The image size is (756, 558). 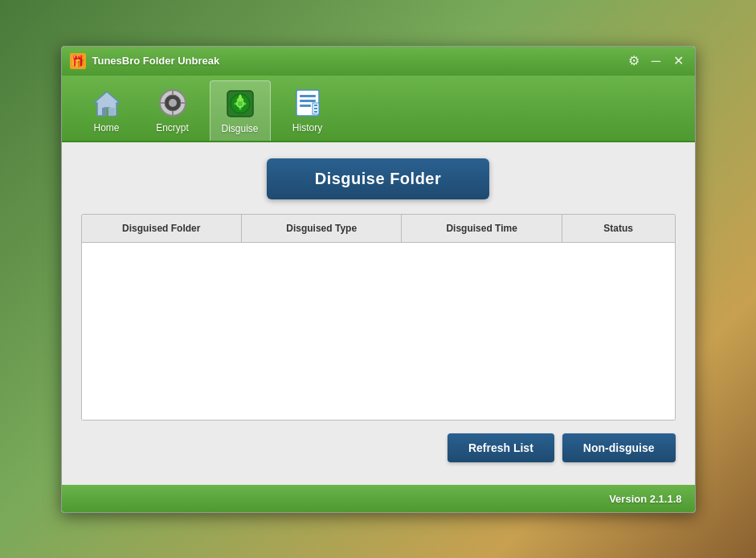 I want to click on toolbar: Home Encrypt, so click(x=378, y=109).